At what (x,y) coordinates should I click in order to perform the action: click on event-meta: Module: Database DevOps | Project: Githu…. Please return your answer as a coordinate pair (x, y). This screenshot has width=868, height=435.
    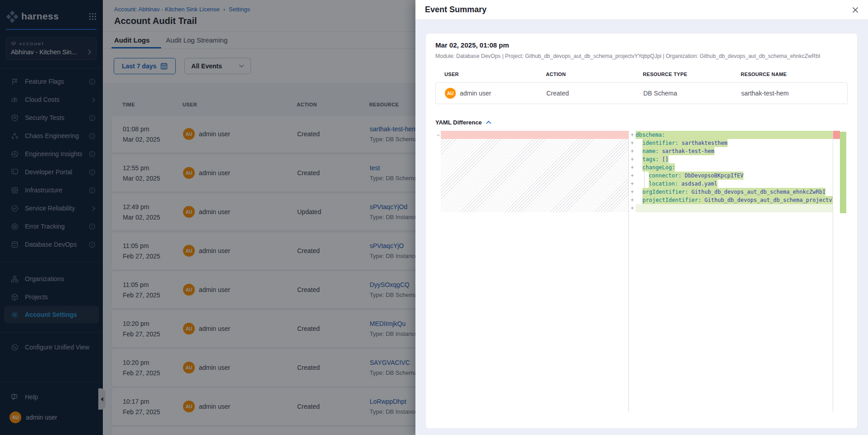
    Looking at the image, I should click on (641, 56).